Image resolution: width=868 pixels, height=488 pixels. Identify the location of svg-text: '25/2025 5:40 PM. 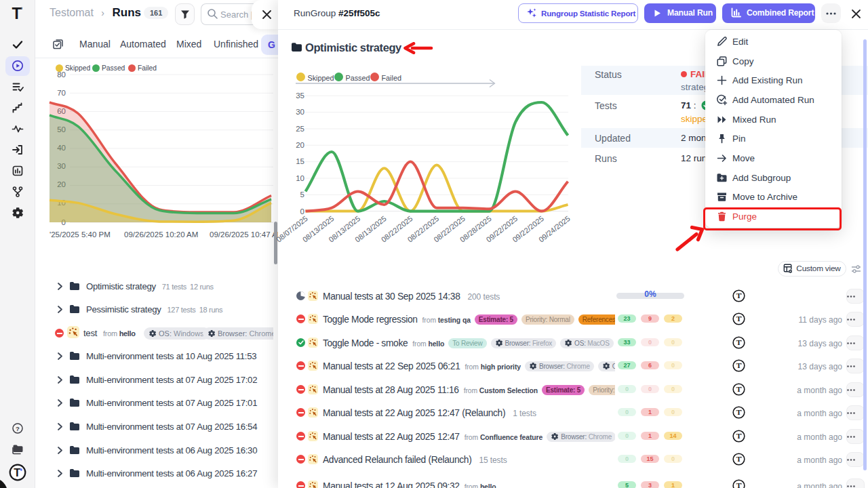
(80, 235).